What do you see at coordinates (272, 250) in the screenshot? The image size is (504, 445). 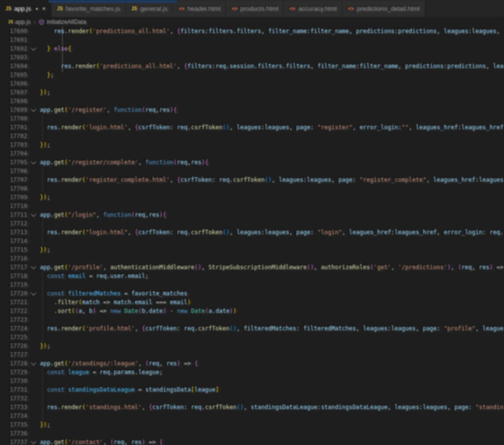 I see `code-text: });` at bounding box center [272, 250].